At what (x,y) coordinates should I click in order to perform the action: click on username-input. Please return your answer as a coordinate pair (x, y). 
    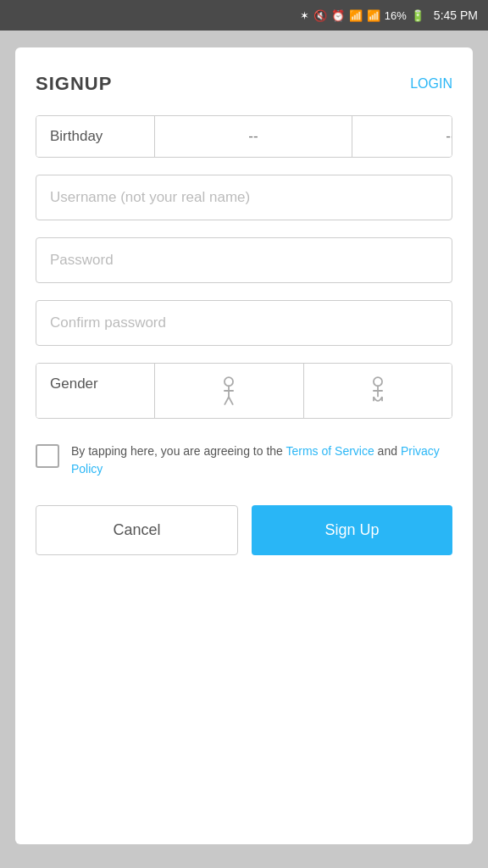
    Looking at the image, I should click on (244, 198).